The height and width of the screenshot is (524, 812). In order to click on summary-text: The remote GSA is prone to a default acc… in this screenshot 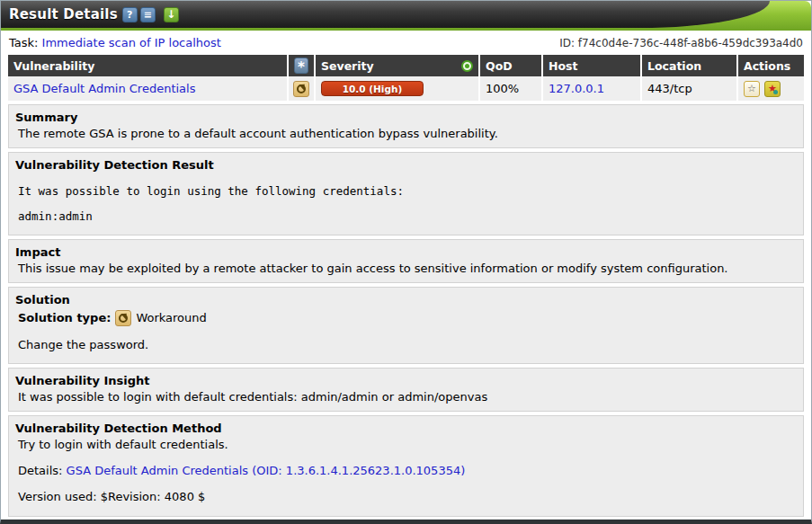, I will do `click(406, 134)`.